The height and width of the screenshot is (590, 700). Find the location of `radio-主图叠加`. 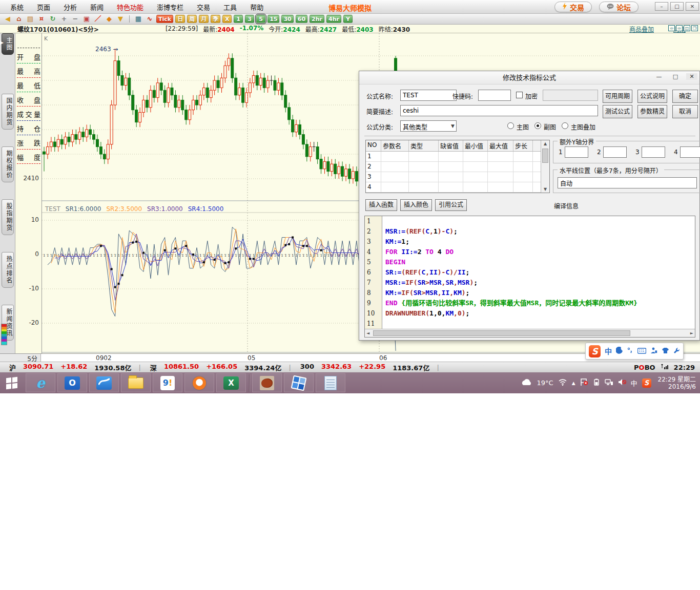

radio-主图叠加 is located at coordinates (565, 126).